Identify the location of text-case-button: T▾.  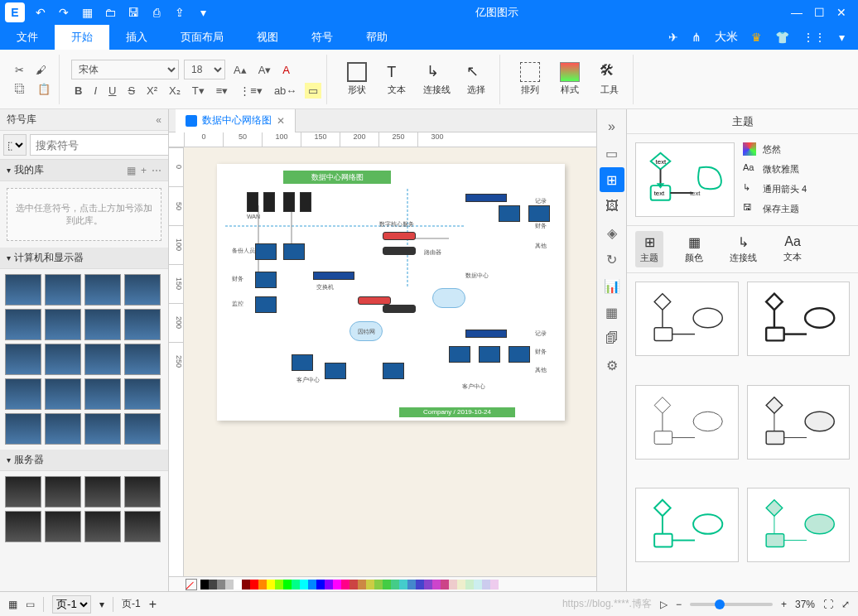
(199, 91).